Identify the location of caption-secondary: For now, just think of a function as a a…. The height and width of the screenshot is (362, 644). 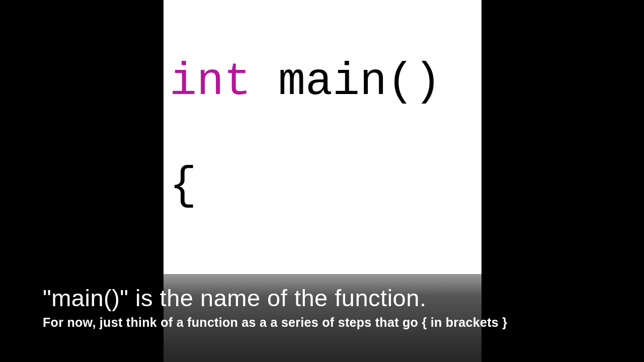
(322, 323).